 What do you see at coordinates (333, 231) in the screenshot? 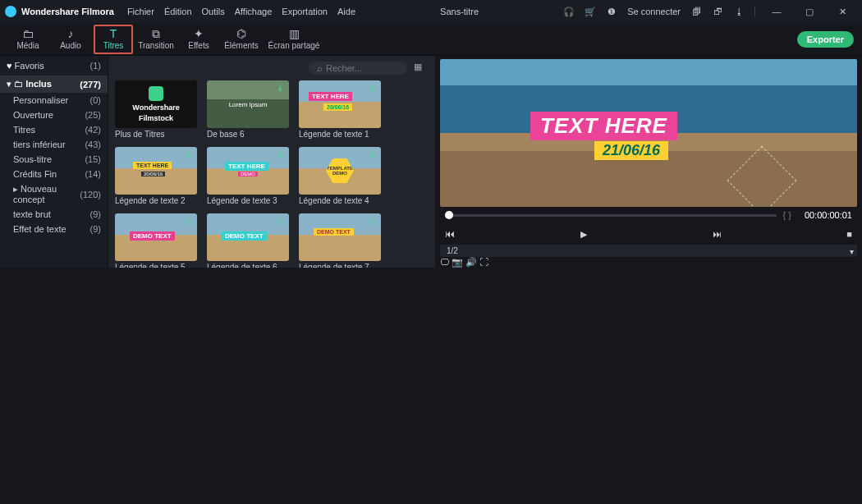
I see `tile-overlay: DEMO TEXT` at bounding box center [333, 231].